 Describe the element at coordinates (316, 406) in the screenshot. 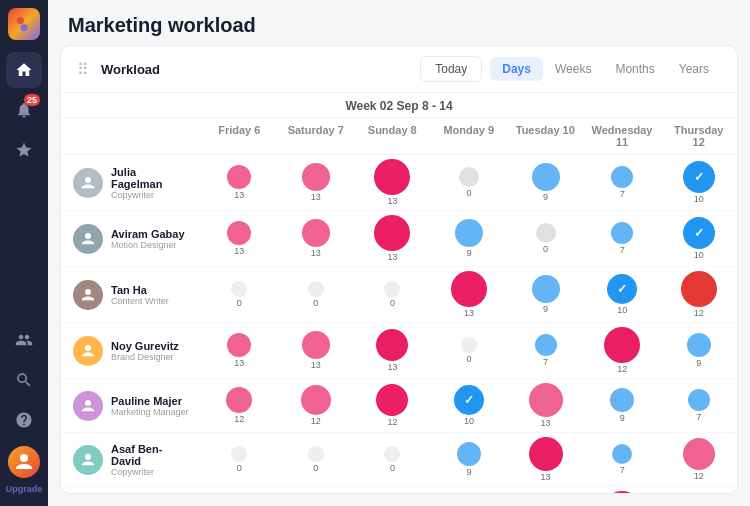

I see `day-cell-4-0: 12` at that location.